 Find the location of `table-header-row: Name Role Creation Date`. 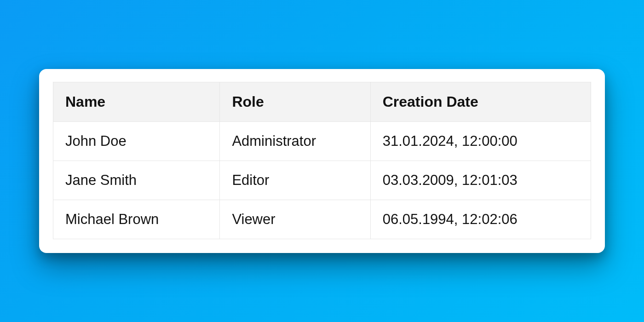

table-header-row: Name Role Creation Date is located at coordinates (322, 102).